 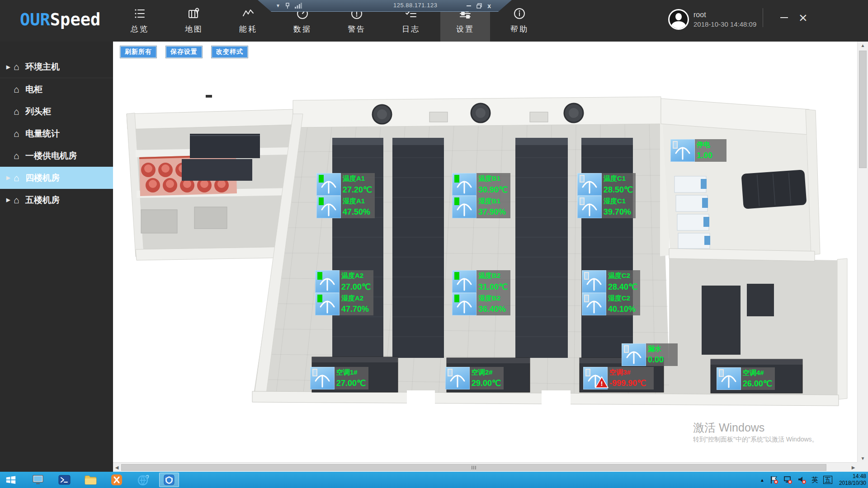 I want to click on overview-list-icon, so click(x=140, y=14).